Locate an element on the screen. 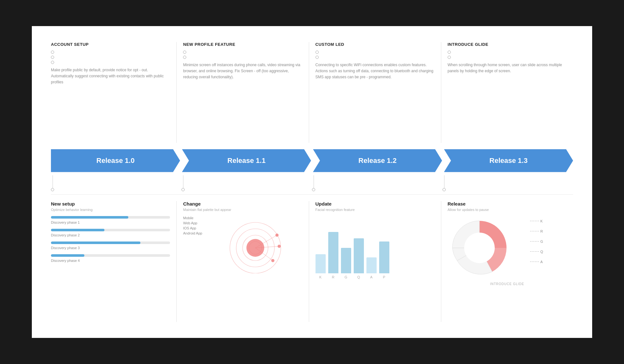 The image size is (624, 364). bar-A is located at coordinates (372, 265).